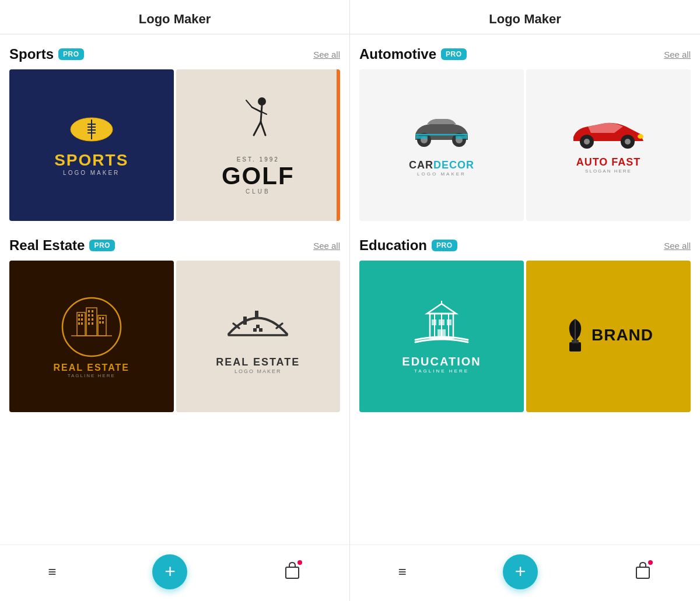 This screenshot has width=700, height=601. I want to click on education-see-all: See all, so click(677, 246).